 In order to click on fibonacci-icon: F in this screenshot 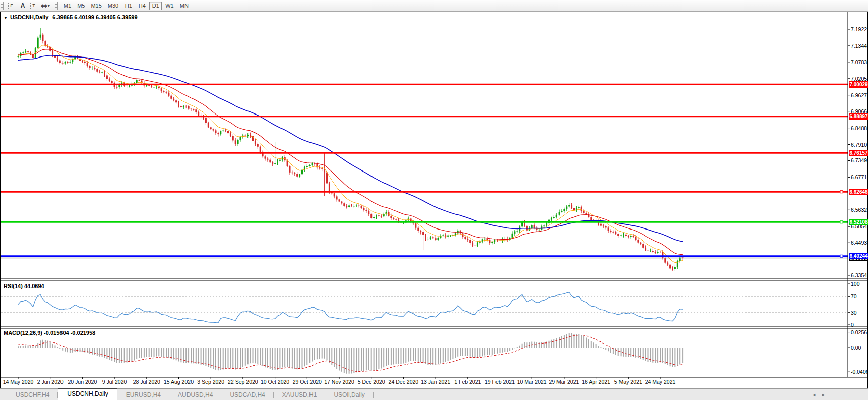, I will do `click(12, 6)`.